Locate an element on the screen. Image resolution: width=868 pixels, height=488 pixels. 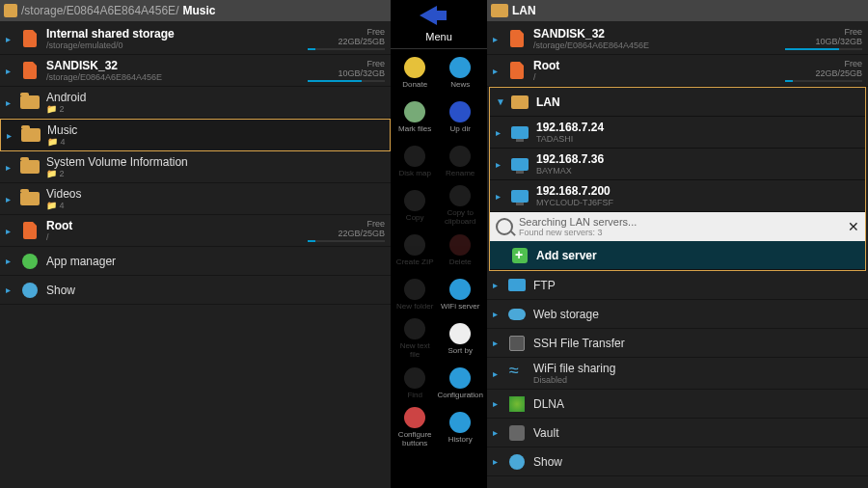
tool-new-folder: New folder is located at coordinates (415, 294).